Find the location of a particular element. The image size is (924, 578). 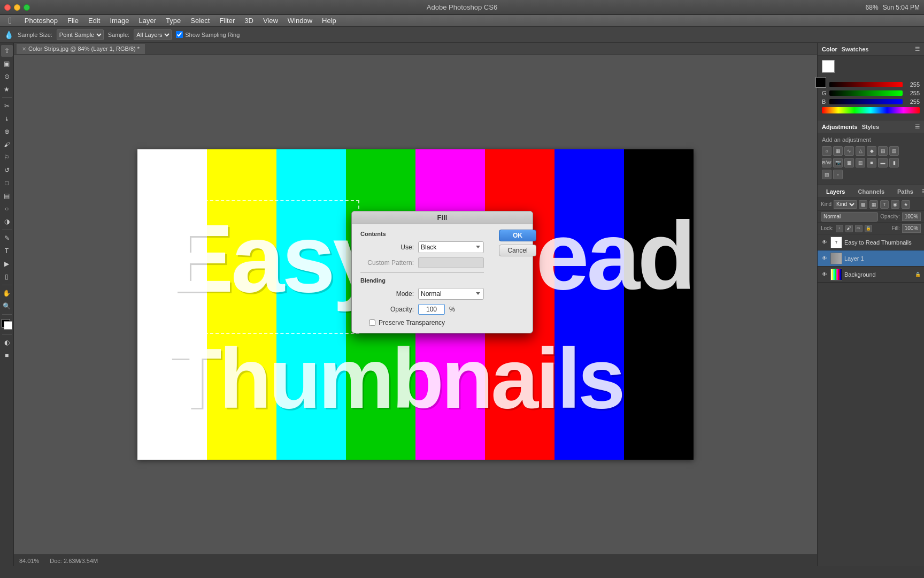

document-tab: ✕ Color Strips.jpg @ 84% (Layer 1, RGB/8… is located at coordinates (81, 49).